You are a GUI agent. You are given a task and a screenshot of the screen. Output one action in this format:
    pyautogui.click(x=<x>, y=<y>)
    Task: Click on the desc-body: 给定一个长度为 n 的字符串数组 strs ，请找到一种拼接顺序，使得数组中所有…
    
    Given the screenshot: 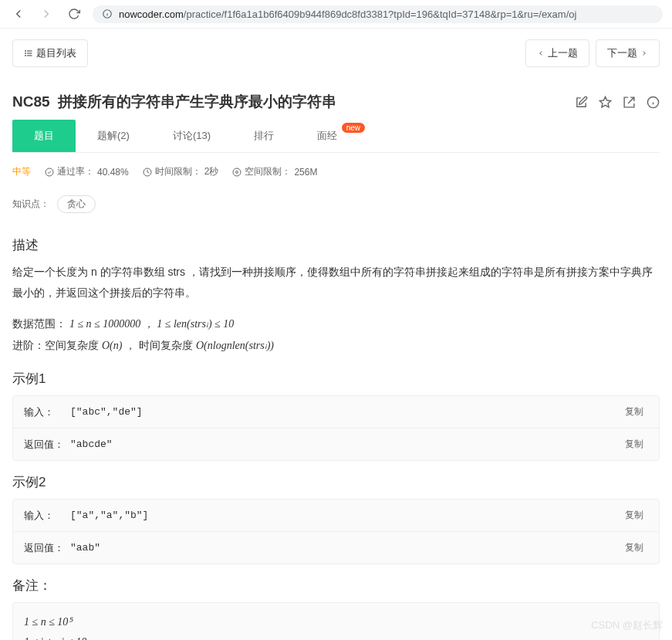 What is the action you would take?
    pyautogui.click(x=336, y=283)
    